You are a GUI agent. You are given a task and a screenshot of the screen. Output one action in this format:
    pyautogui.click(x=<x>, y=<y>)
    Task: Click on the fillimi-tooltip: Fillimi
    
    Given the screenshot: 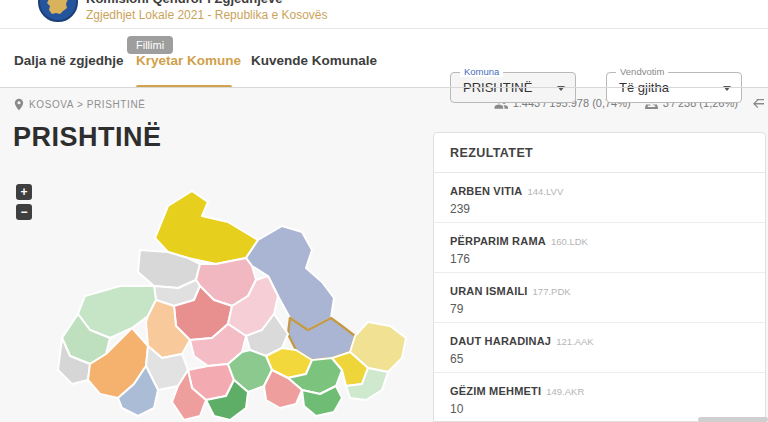 What is the action you would take?
    pyautogui.click(x=150, y=45)
    